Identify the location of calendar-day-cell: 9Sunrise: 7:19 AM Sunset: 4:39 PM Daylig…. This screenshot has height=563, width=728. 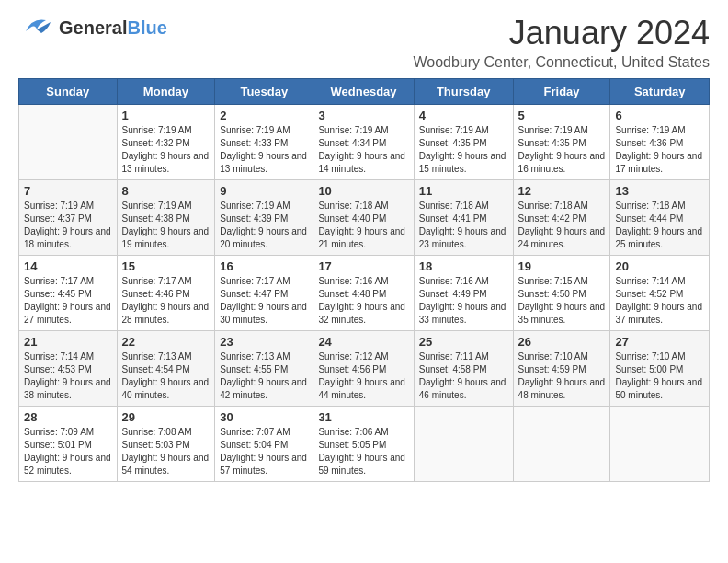
(265, 218).